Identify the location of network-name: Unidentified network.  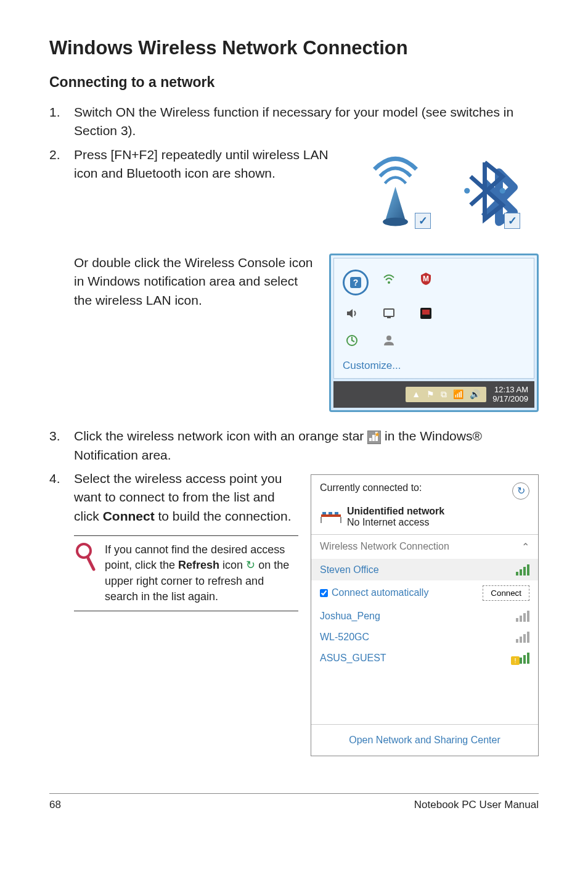
(396, 511).